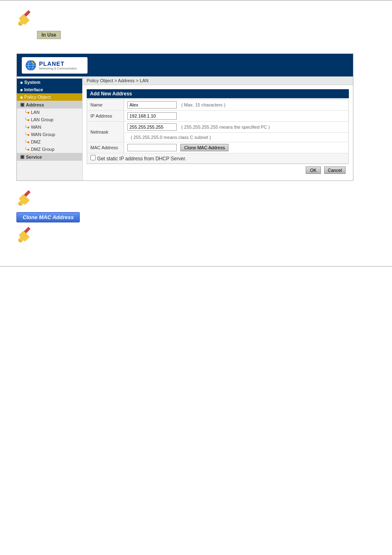 This screenshot has height=555, width=392. Describe the element at coordinates (218, 132) in the screenshot. I see `address-form-table: Name ( Max. 15 characters ) IP Address` at that location.